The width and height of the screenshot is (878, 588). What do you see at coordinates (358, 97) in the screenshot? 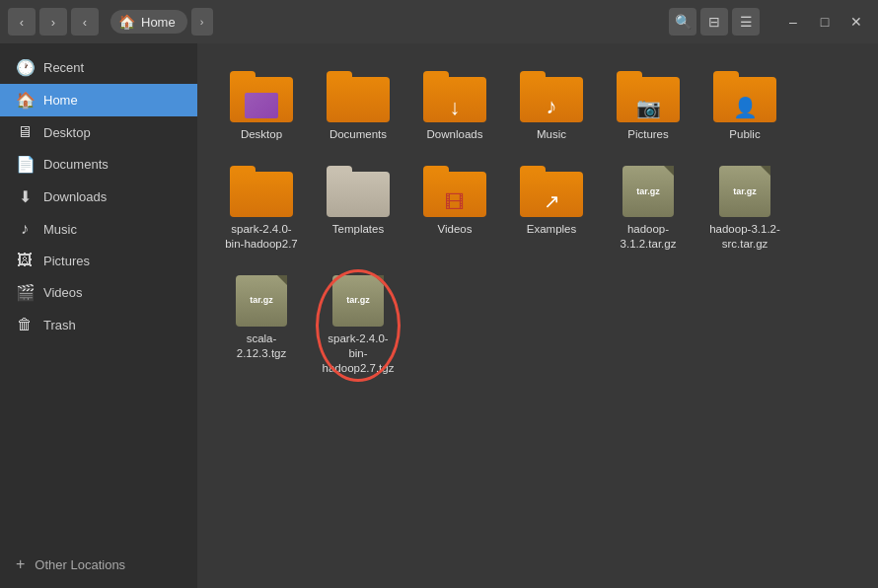
I see `documents-folder-icon` at bounding box center [358, 97].